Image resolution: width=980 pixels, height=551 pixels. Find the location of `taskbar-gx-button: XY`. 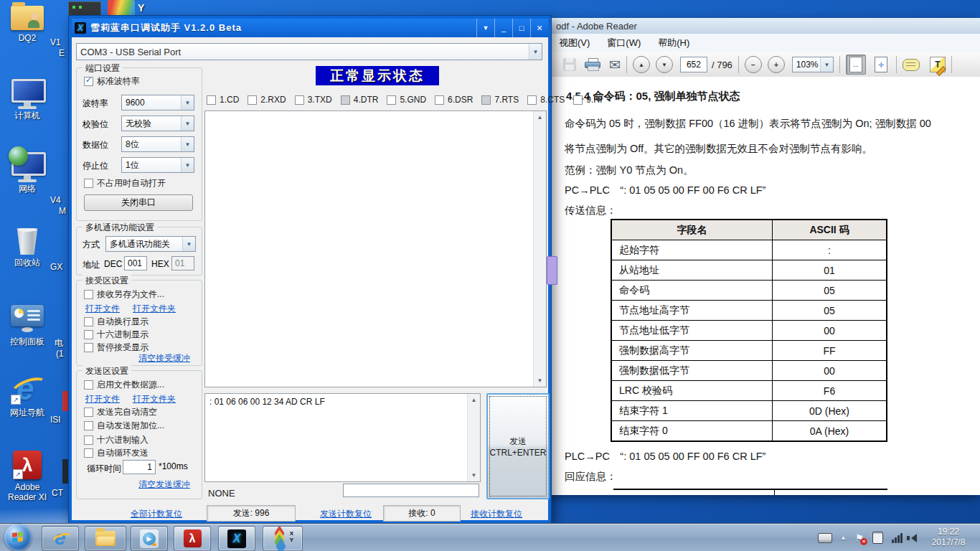

taskbar-gx-button: XY is located at coordinates (283, 538).